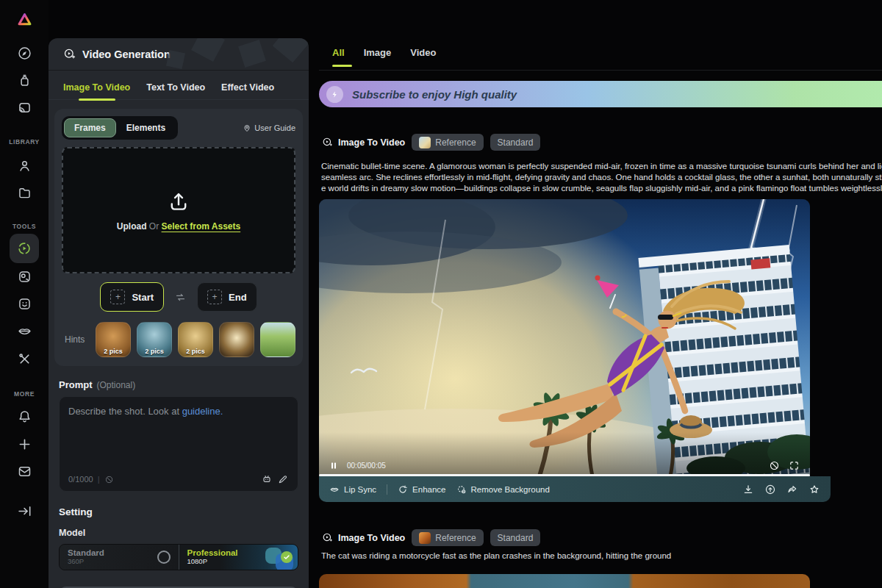 The width and height of the screenshot is (882, 588). I want to click on muted-audio-icon, so click(775, 466).